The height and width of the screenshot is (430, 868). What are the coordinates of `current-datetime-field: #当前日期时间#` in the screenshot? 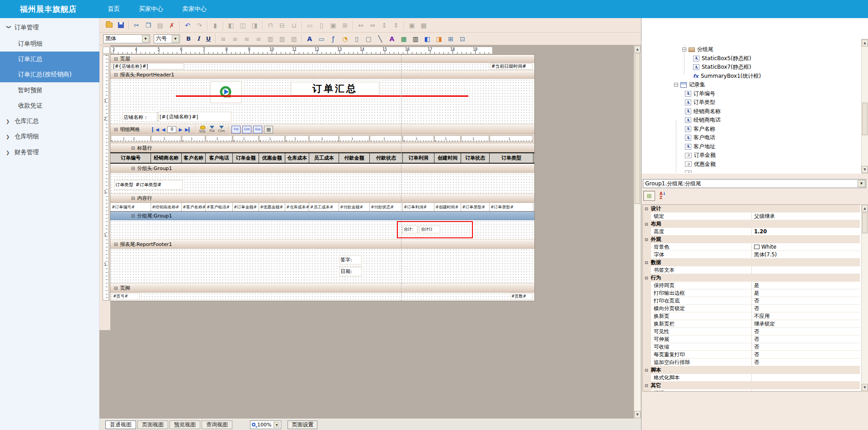 It's located at (511, 66).